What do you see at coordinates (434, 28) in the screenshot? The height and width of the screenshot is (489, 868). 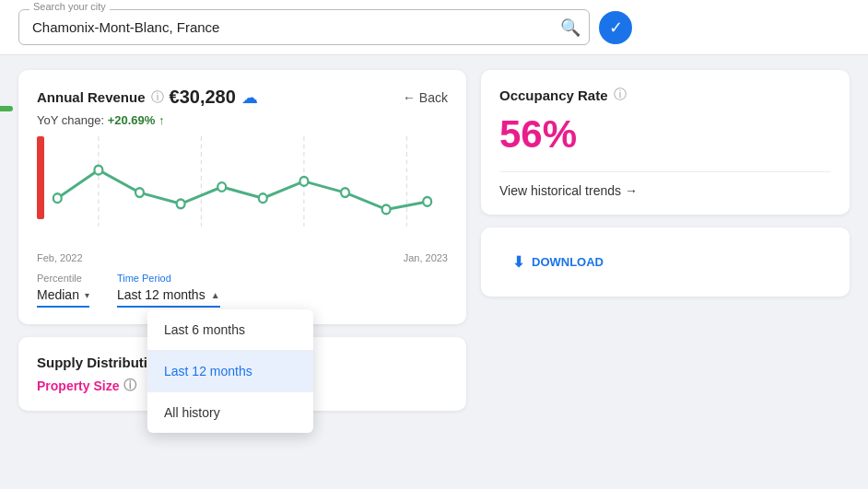 I see `header: Search your city 🔍 ✓` at bounding box center [434, 28].